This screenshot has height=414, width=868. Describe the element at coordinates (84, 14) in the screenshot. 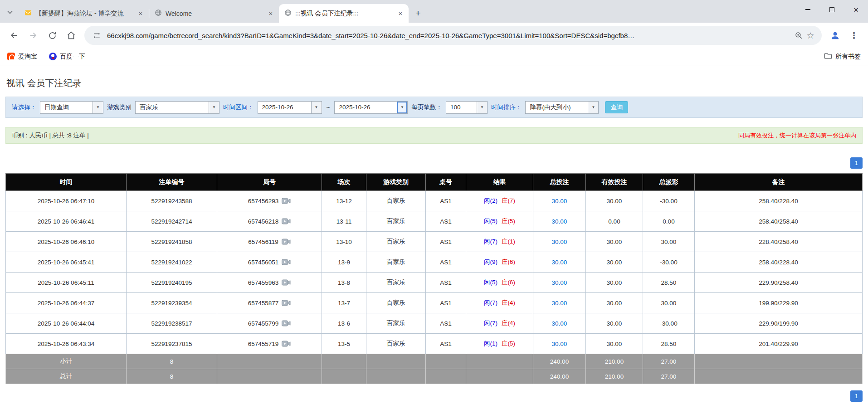

I see `tab-title: 【新提醒】海燕论坛 - 博学交流` at that location.